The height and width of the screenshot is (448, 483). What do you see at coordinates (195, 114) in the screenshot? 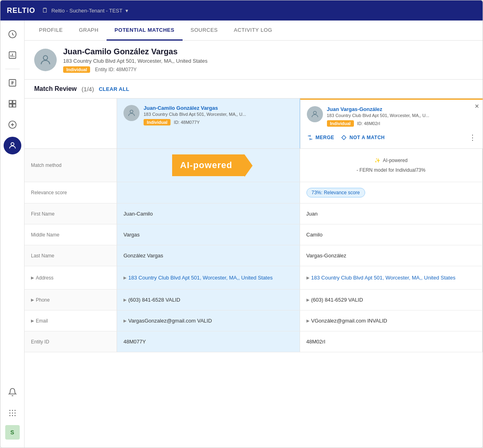
I see `left-card-address: 183 Country Club Blvd Apt 501, Worcester…` at bounding box center [195, 114].